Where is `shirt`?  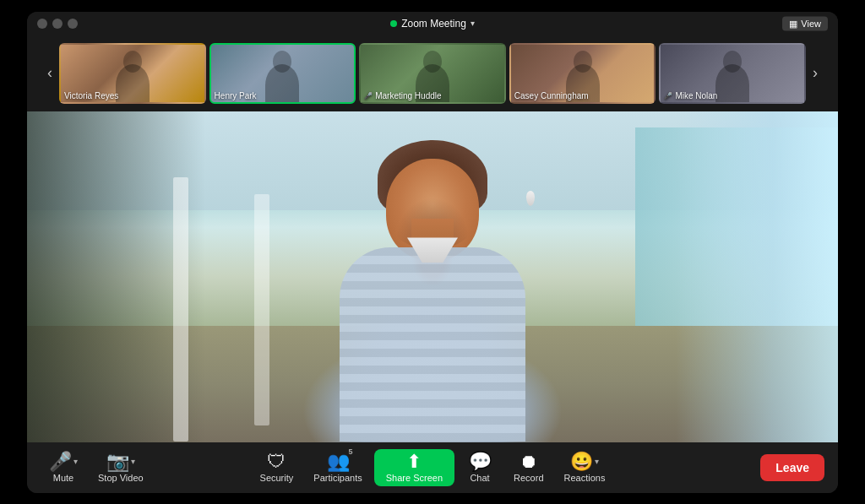
shirt is located at coordinates (432, 344).